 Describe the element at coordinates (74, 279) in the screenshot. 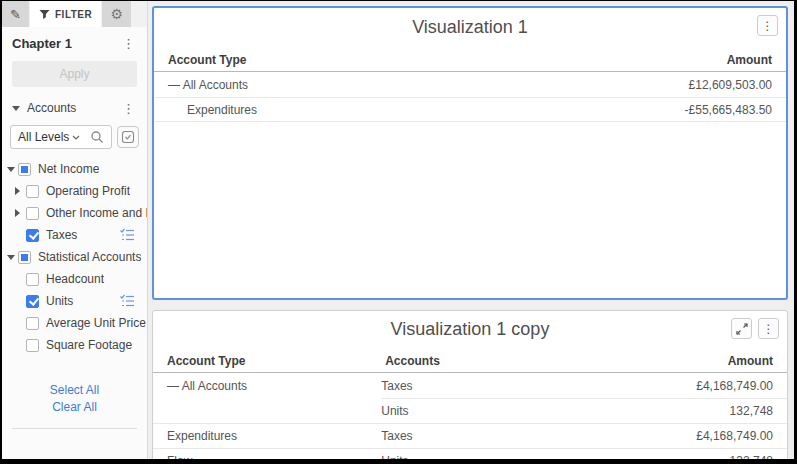

I see `tree-item-headcount: Headcount` at that location.